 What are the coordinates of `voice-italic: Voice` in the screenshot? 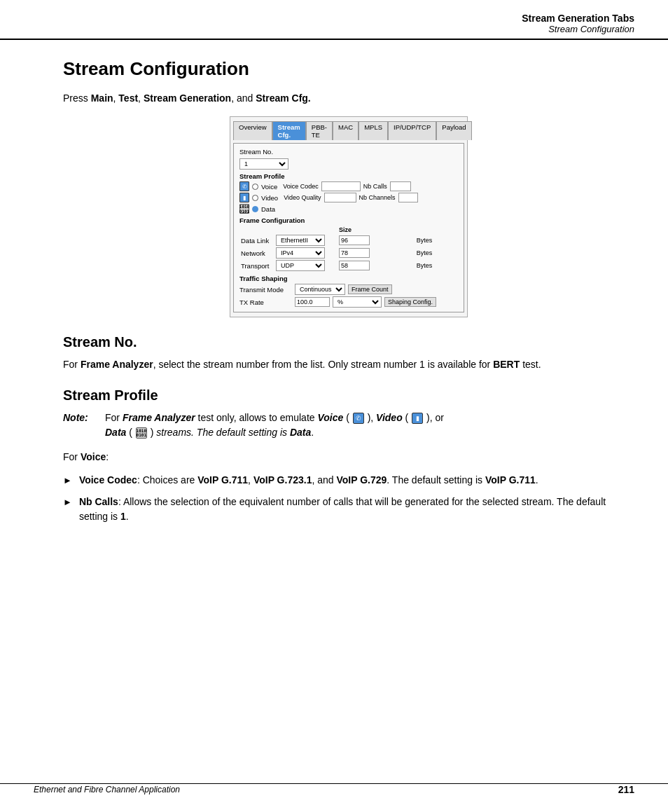 It's located at (330, 418).